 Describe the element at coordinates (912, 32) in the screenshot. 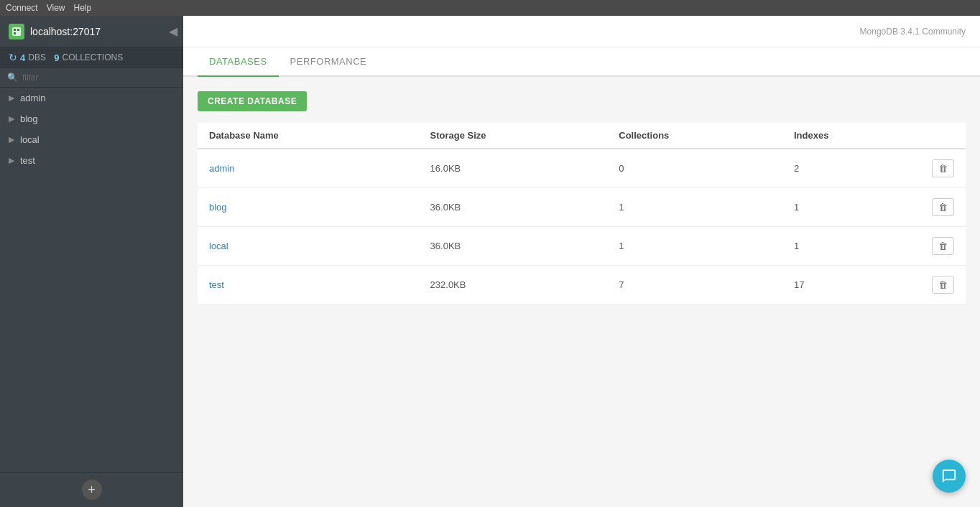

I see `version-label: MongoDB 3.4.1 Community` at that location.